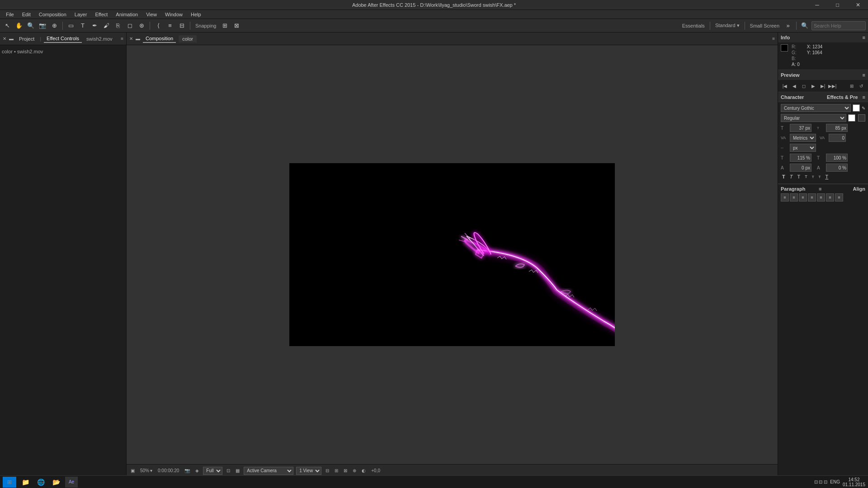  I want to click on font-dropdown: Century Gothic, so click(816, 108).